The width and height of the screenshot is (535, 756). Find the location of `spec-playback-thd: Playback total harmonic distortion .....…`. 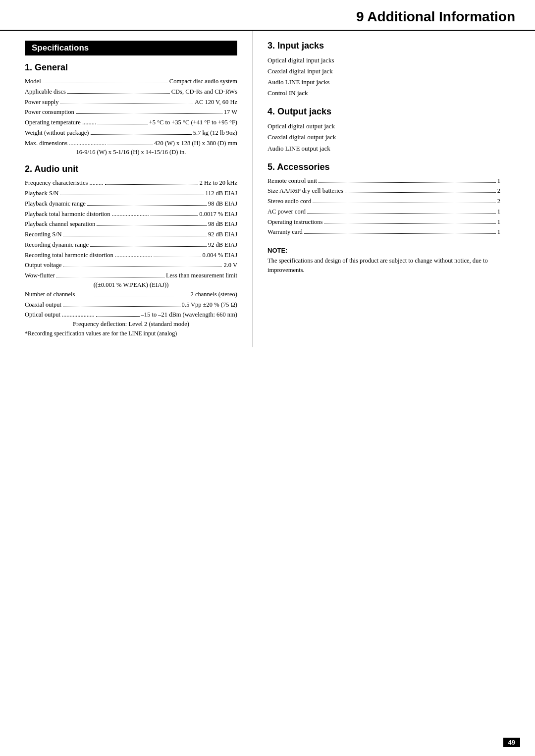

spec-playback-thd: Playback total harmonic distortion .....… is located at coordinates (131, 214).